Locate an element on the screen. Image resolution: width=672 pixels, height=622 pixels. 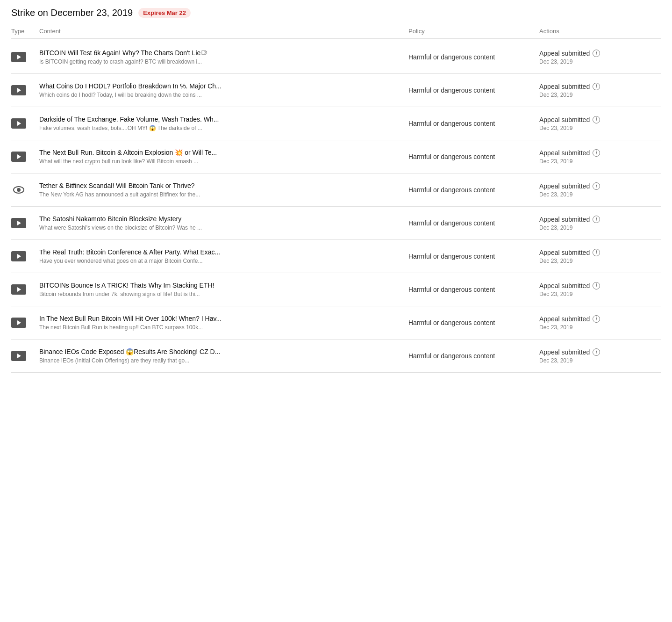
content-title: Binance IEOs Code Exposed 😱Results Are S… is located at coordinates (219, 352).